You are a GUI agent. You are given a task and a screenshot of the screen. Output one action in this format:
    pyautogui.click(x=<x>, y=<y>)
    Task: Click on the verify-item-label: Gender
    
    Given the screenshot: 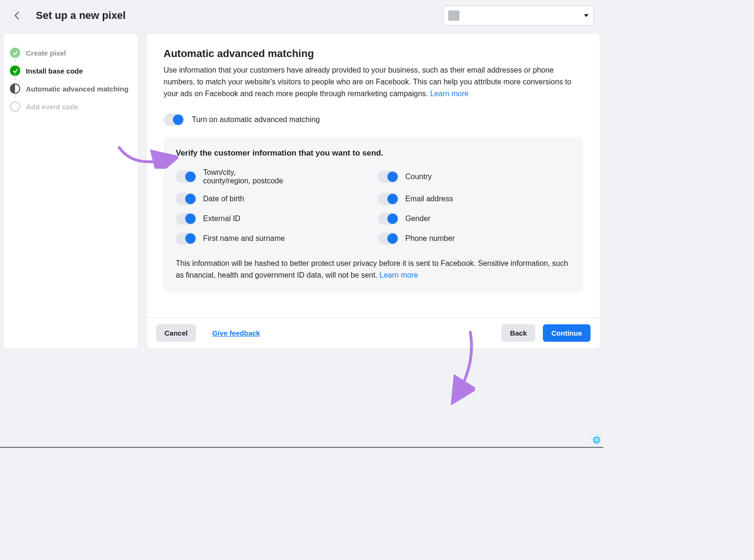 What is the action you would take?
    pyautogui.click(x=418, y=219)
    